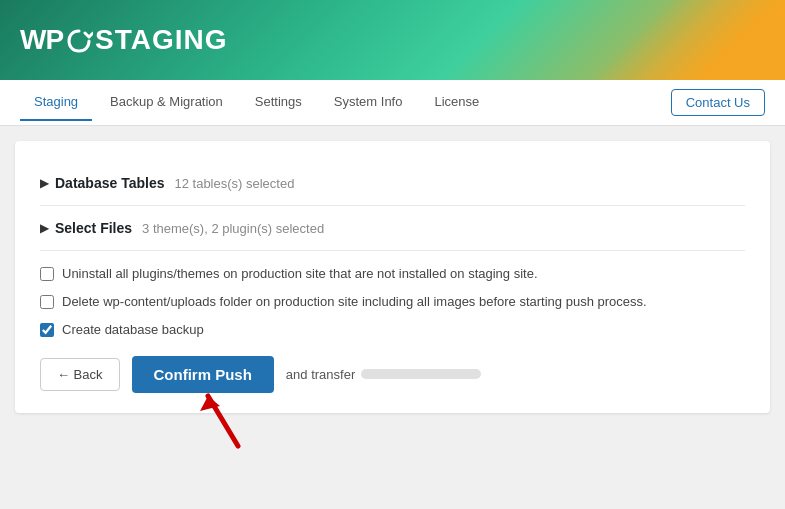 The image size is (785, 509). Describe the element at coordinates (56, 102) in the screenshot. I see `nav-item-staging: Staging` at that location.